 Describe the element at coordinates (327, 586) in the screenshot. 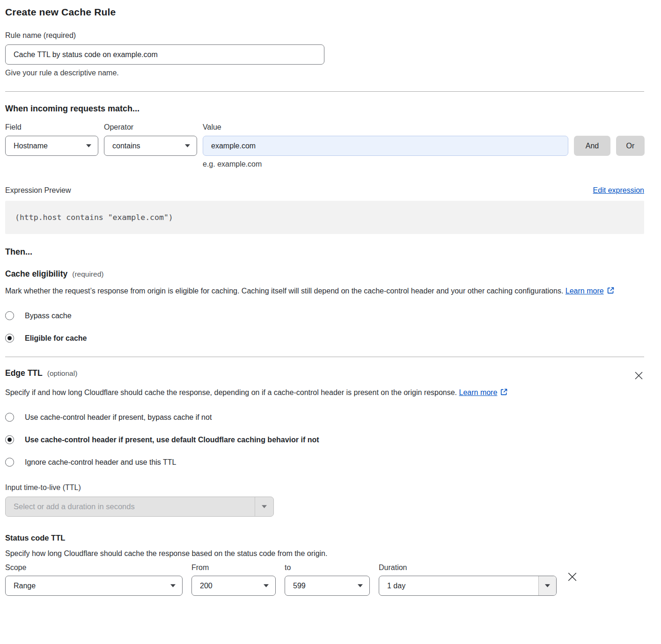

I see `to-select: 599` at that location.